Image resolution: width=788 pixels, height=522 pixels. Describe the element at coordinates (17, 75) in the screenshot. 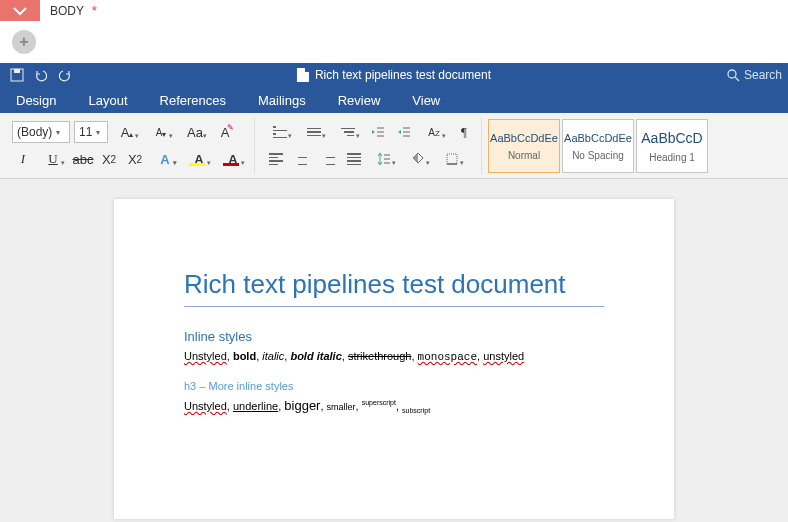

I see `save-icon` at that location.